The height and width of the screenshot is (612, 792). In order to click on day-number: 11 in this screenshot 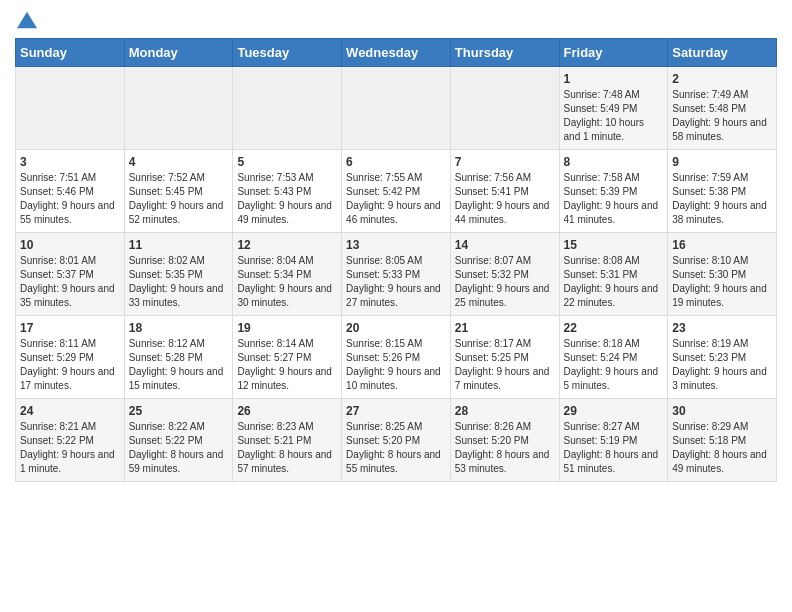, I will do `click(179, 245)`.